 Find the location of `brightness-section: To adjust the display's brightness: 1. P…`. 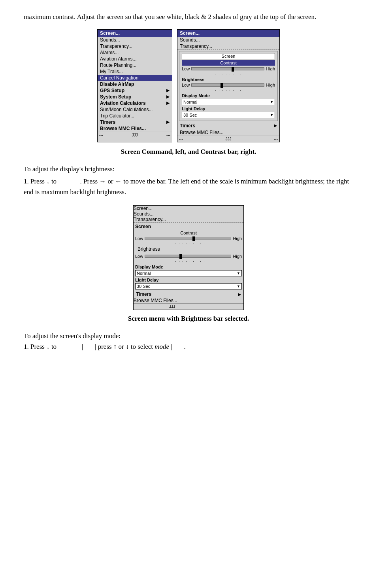

brightness-section: To adjust the display's brightness: 1. P… is located at coordinates (188, 181).